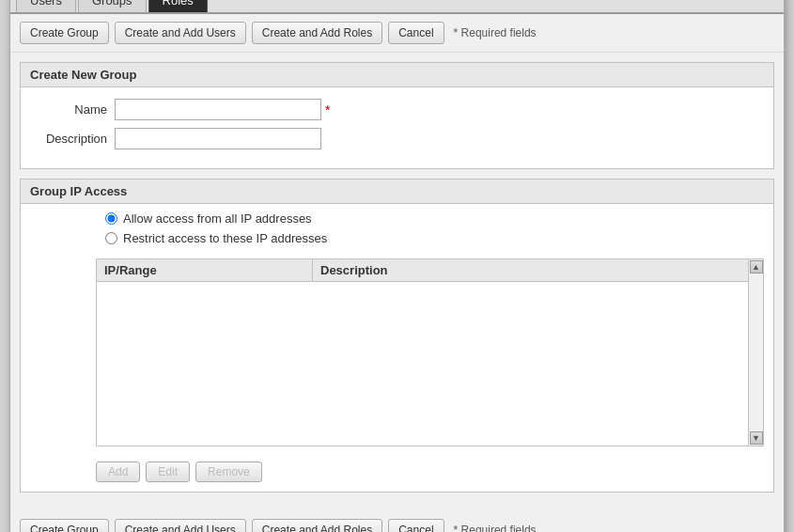 The width and height of the screenshot is (794, 532). What do you see at coordinates (495, 33) in the screenshot?
I see `required-note-top: * Required fields` at bounding box center [495, 33].